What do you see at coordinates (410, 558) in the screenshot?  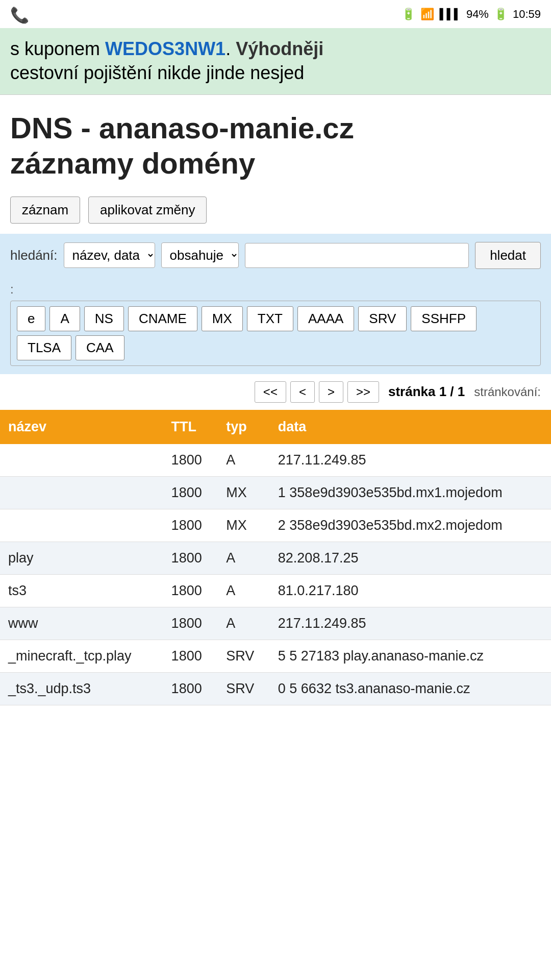 I see `cell-data: 82.208.17.25` at bounding box center [410, 558].